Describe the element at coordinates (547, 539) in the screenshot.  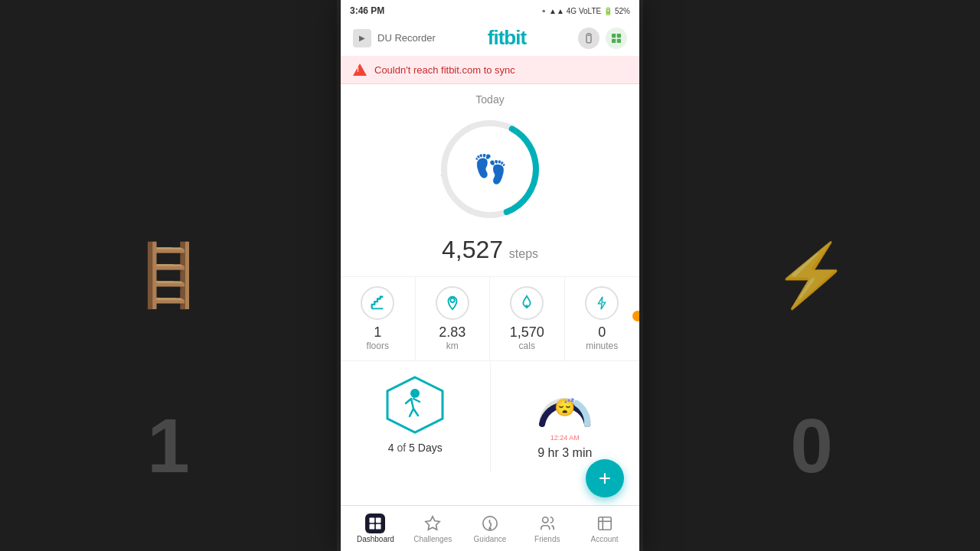
I see `friends-label: Friends` at that location.